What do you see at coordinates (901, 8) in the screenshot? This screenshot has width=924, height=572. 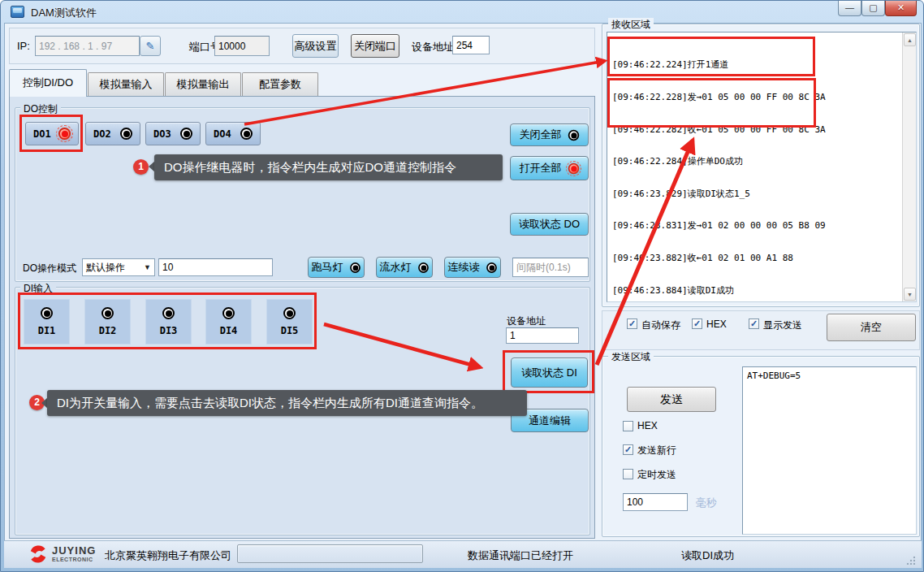 I see `close-button: ✕` at bounding box center [901, 8].